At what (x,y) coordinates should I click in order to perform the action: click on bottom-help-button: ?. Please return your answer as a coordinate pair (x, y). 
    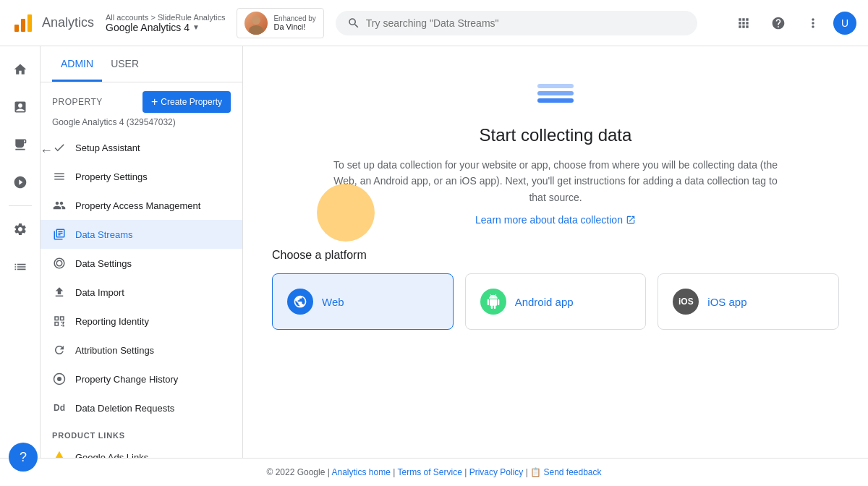
    Looking at the image, I should click on (23, 457).